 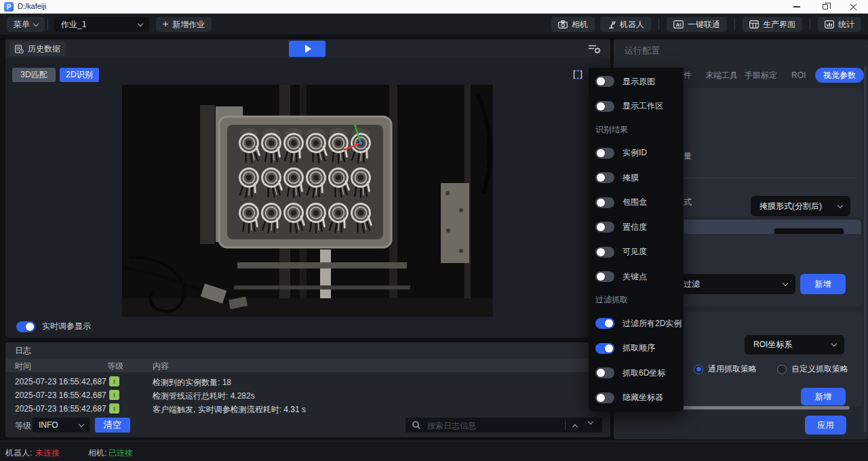 I want to click on vertical-scrollbar, so click(x=865, y=249).